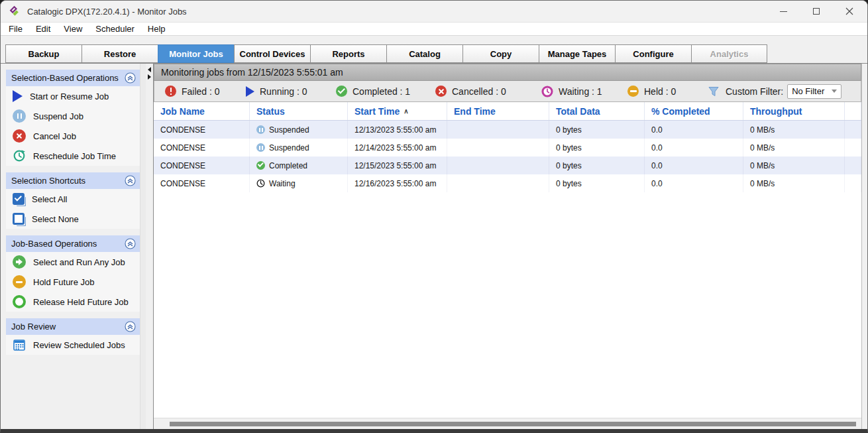 The height and width of the screenshot is (433, 868). Describe the element at coordinates (19, 136) in the screenshot. I see `cancel-icon` at that location.